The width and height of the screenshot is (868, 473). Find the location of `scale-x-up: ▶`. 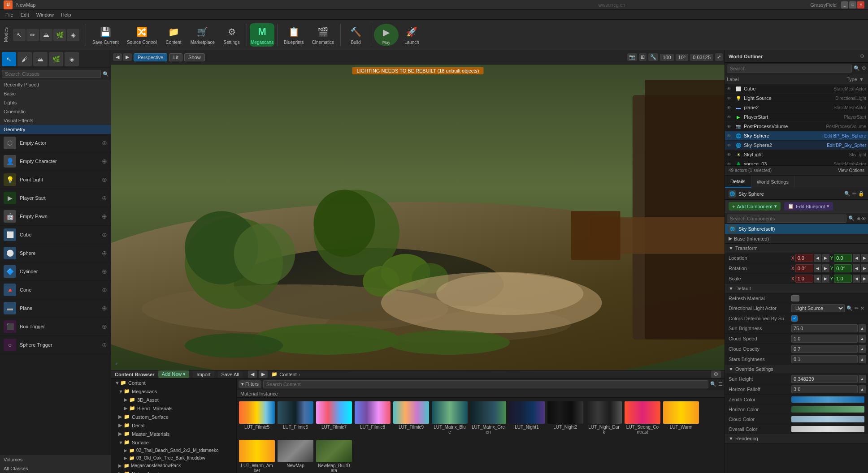

scale-x-up: ▶ is located at coordinates (826, 279).